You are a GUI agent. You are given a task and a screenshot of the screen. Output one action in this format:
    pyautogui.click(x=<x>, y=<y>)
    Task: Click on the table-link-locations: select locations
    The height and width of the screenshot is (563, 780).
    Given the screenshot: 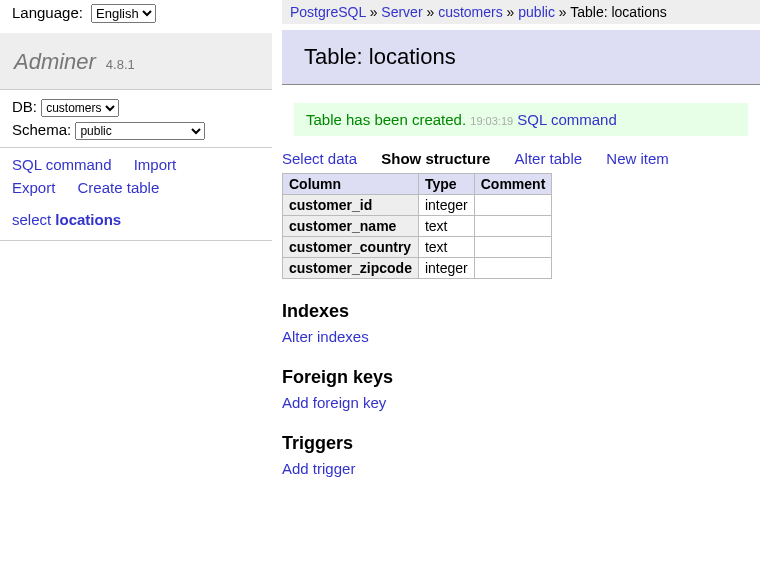 What is the action you would take?
    pyautogui.click(x=66, y=220)
    